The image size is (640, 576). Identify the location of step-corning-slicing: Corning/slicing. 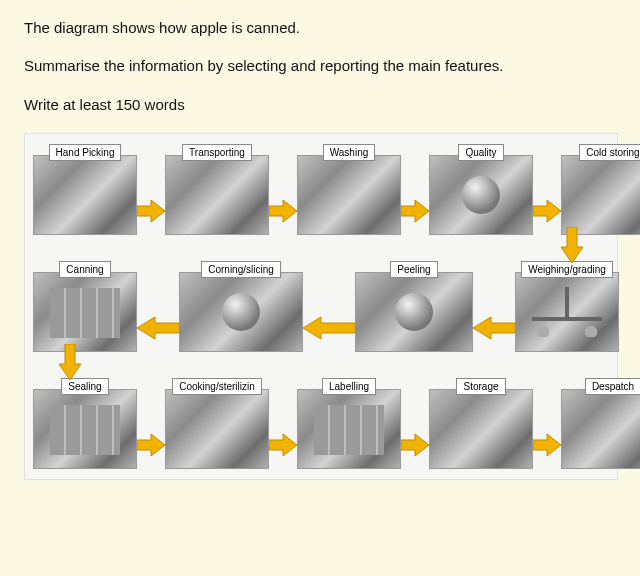
(241, 306).